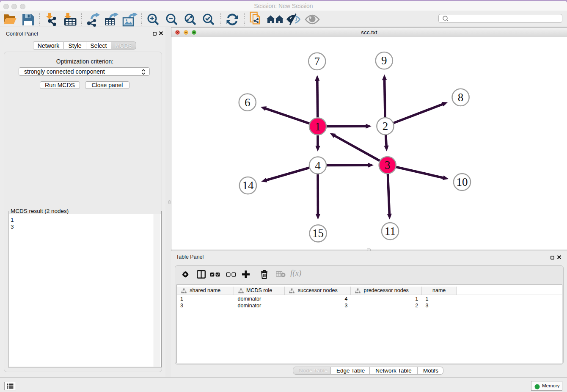 Image resolution: width=567 pixels, height=392 pixels. Describe the element at coordinates (318, 127) in the screenshot. I see `svg-text: 1` at that location.